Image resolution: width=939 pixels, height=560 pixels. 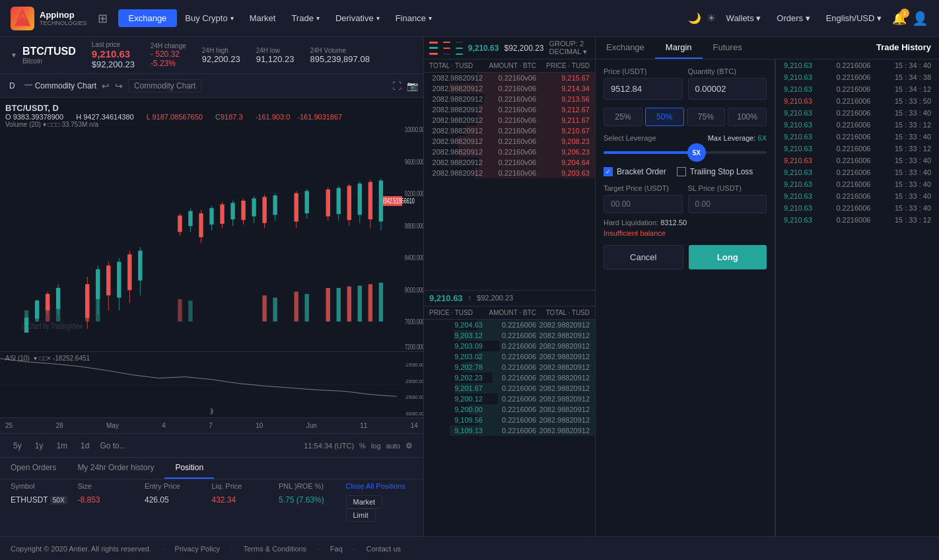 I want to click on logo-icon, so click(x=22, y=18).